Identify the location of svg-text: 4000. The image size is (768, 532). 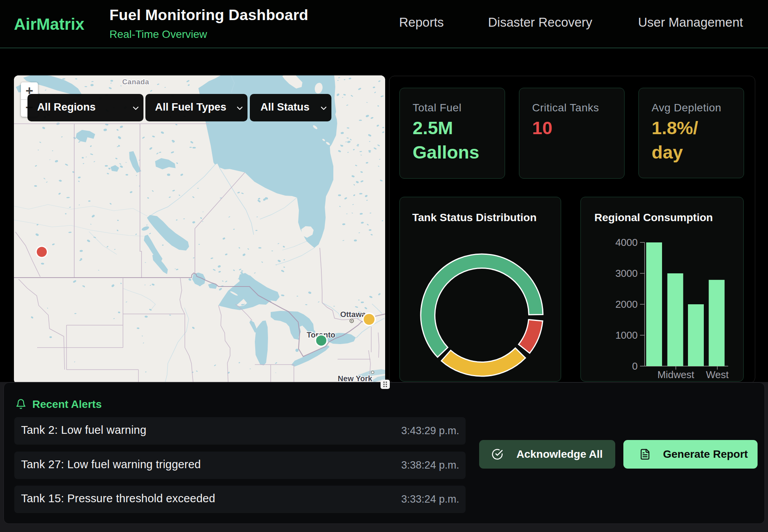
(626, 242).